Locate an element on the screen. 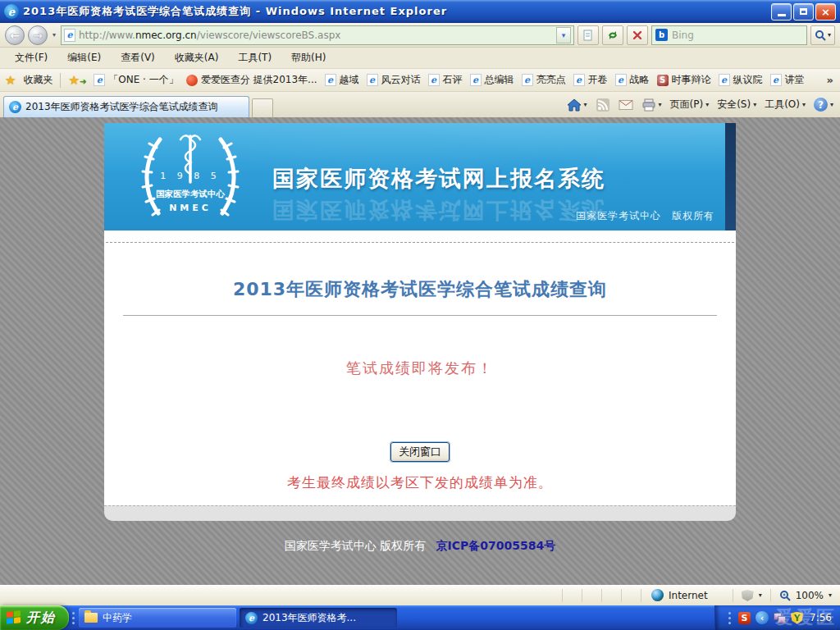 This screenshot has width=840, height=630. favorite-link: e战略 is located at coordinates (632, 80).